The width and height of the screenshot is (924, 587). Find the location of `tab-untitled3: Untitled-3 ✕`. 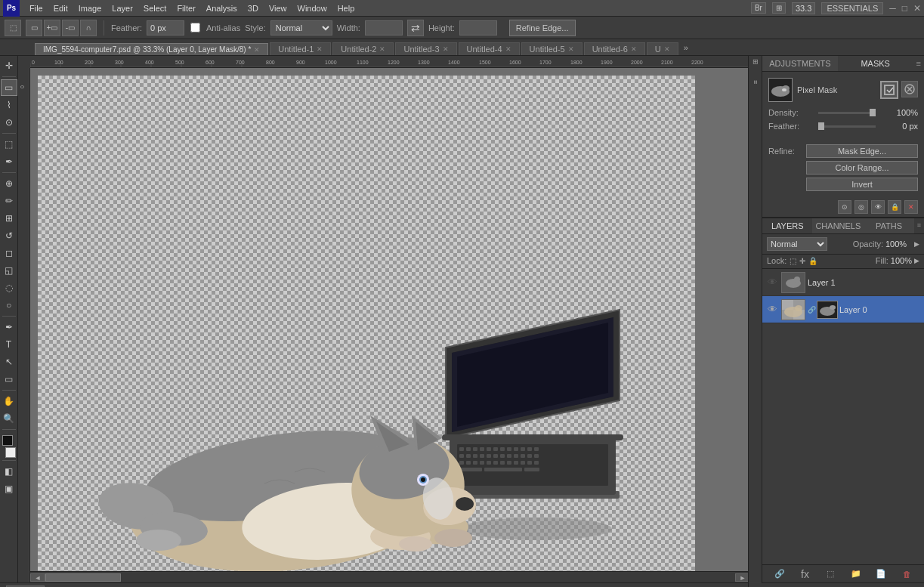

tab-untitled3: Untitled-3 ✕ is located at coordinates (426, 48).